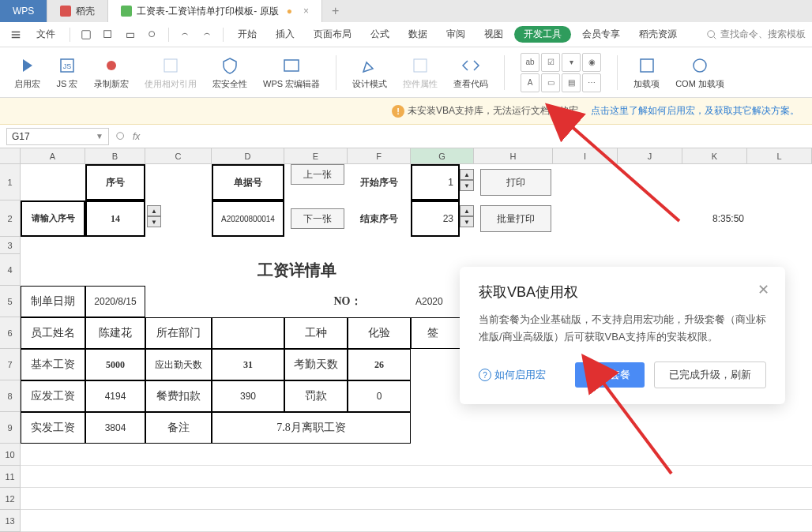  What do you see at coordinates (115, 333) in the screenshot?
I see `cell-B6: 陈建花` at bounding box center [115, 333].